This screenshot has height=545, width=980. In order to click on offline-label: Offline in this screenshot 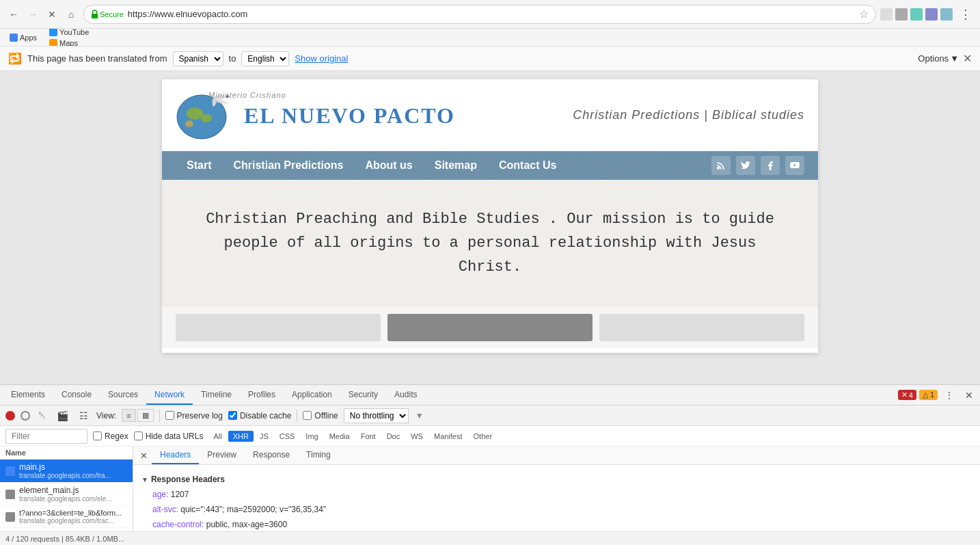, I will do `click(320, 416)`.